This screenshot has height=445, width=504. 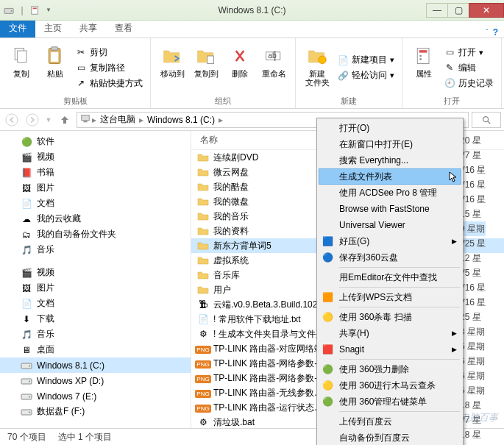 What do you see at coordinates (469, 68) in the screenshot?
I see `edit-button: ✎编辑` at bounding box center [469, 68].